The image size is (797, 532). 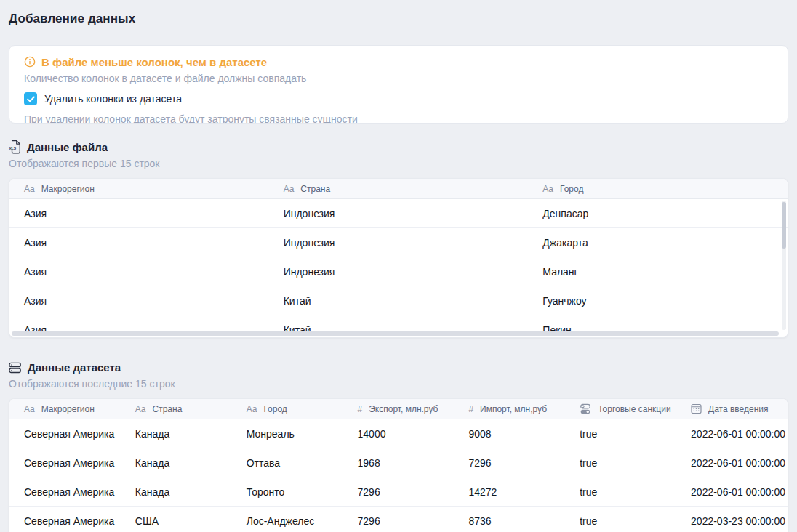 I want to click on column-label: Торговые санкции, so click(x=634, y=409).